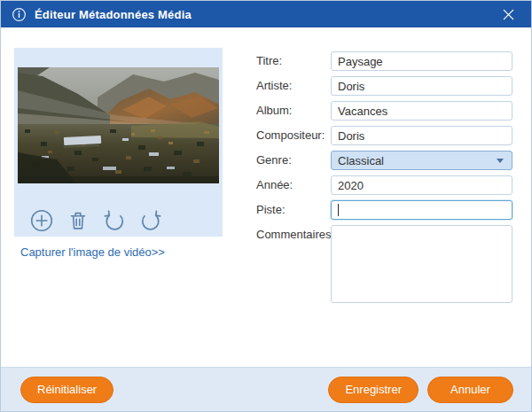  Describe the element at coordinates (500, 161) in the screenshot. I see `chevron-down-icon` at that location.